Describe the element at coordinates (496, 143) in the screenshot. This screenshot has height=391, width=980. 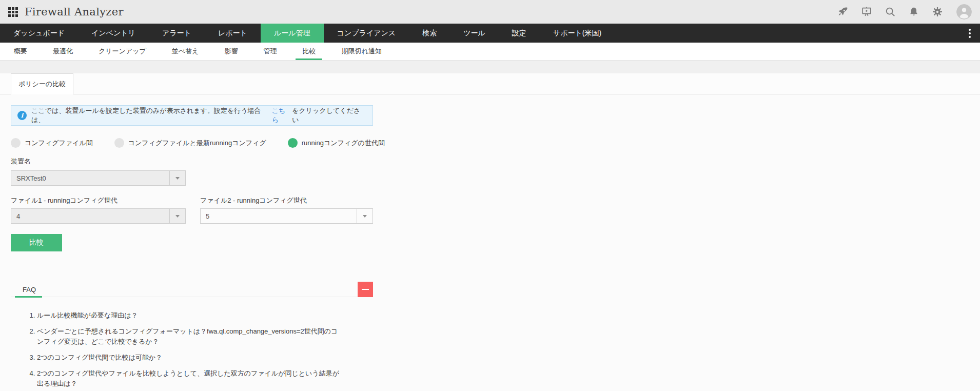
I see `compare-mode-radios: コンフィグファイル間 コンフィグファイルと最新runningコンフィグ runn…` at that location.